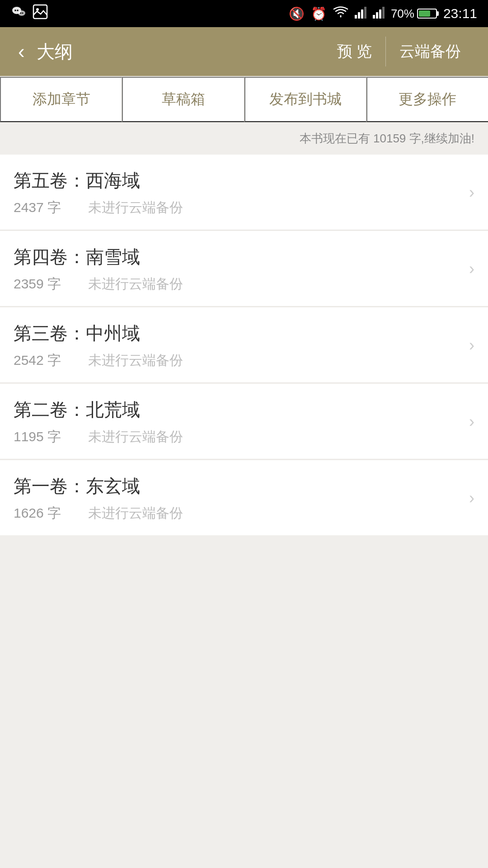 The image size is (488, 868). I want to click on volume-item-vol2: 第二卷：北荒域 1195 字 未进行云端备份 ›, so click(244, 421).